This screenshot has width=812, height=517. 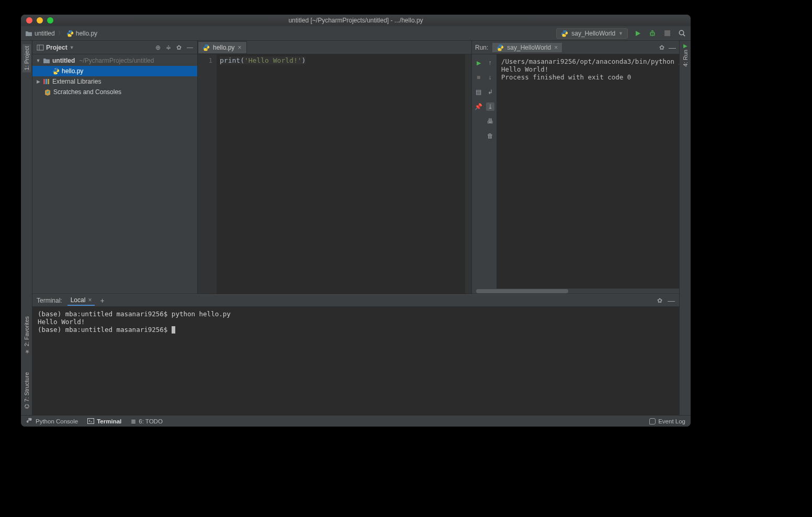 What do you see at coordinates (174, 48) in the screenshot?
I see `project-panel-actions: ⊕ ≑ ✿ —` at bounding box center [174, 48].